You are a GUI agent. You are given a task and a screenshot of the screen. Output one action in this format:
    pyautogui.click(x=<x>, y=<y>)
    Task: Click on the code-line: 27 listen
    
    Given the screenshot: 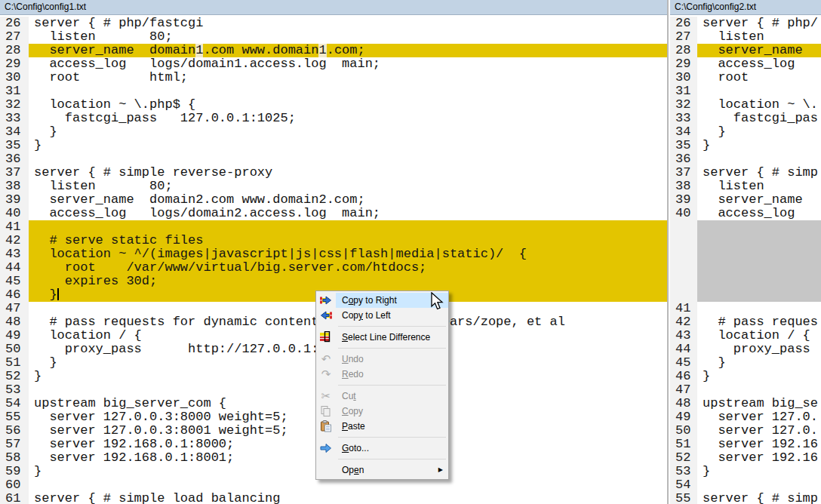 What is the action you would take?
    pyautogui.click(x=746, y=37)
    